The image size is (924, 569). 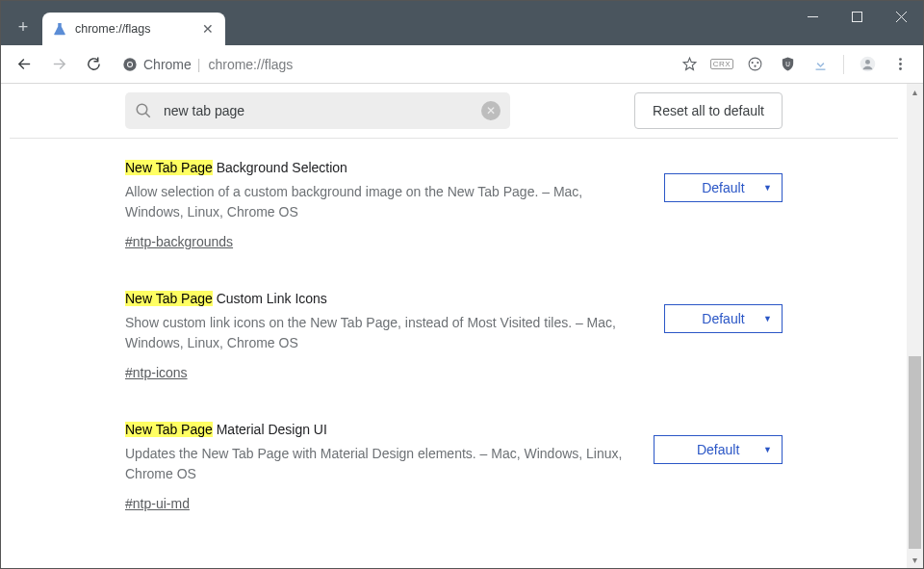 What do you see at coordinates (491, 111) in the screenshot?
I see `search-clear-button: ✕` at bounding box center [491, 111].